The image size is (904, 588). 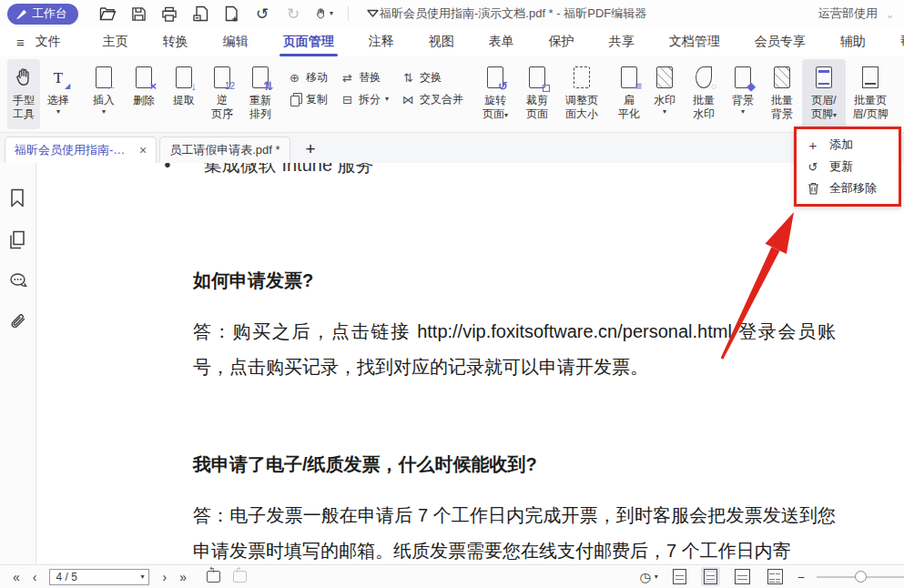 I want to click on menu-protect: 保护, so click(x=562, y=42).